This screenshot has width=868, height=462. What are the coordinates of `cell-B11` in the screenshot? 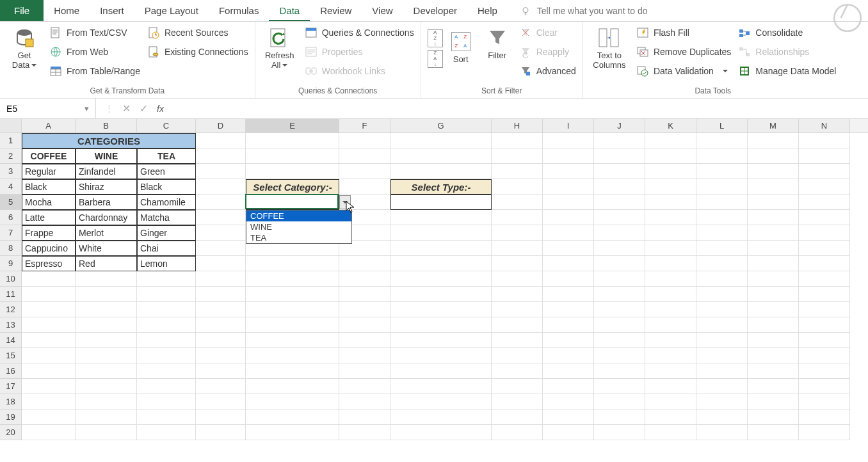 It's located at (106, 294).